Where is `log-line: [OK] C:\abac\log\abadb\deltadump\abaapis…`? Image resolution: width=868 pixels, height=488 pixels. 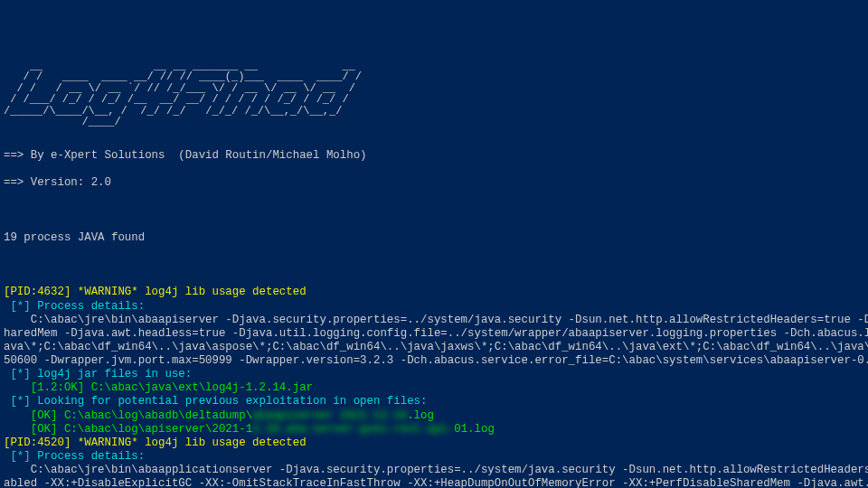
log-line: [OK] C:\abac\log\abadb\deltadump\abaapis… is located at coordinates (434, 416).